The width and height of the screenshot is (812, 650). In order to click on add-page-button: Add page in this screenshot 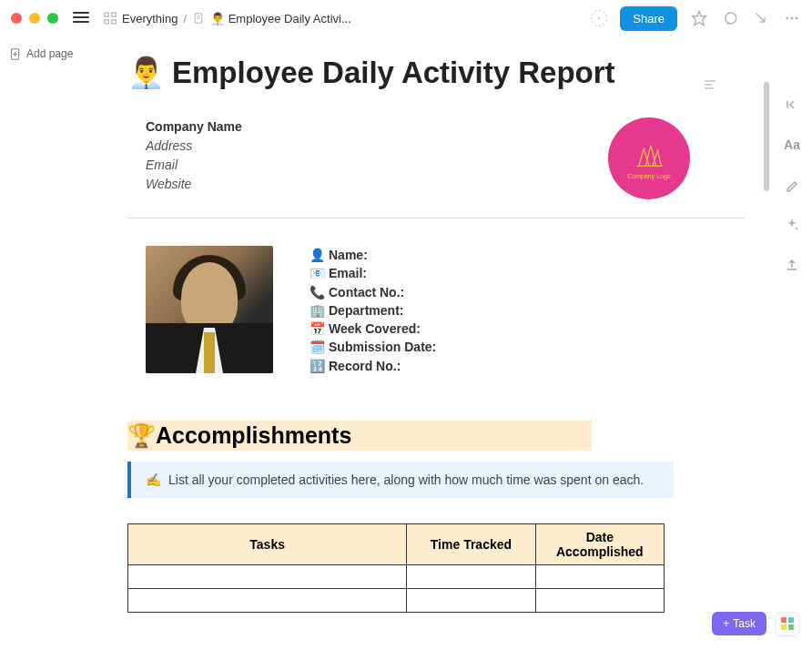, I will do `click(46, 54)`.